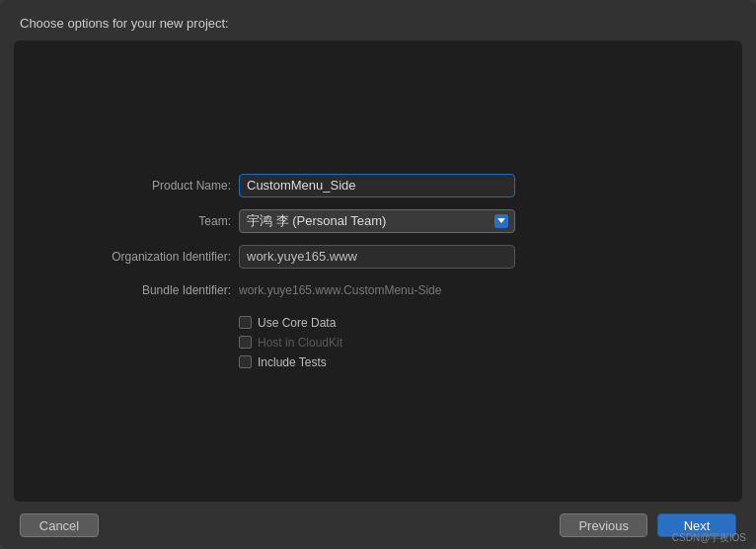  I want to click on org-identifier-row: Organization Identifier:, so click(378, 257).